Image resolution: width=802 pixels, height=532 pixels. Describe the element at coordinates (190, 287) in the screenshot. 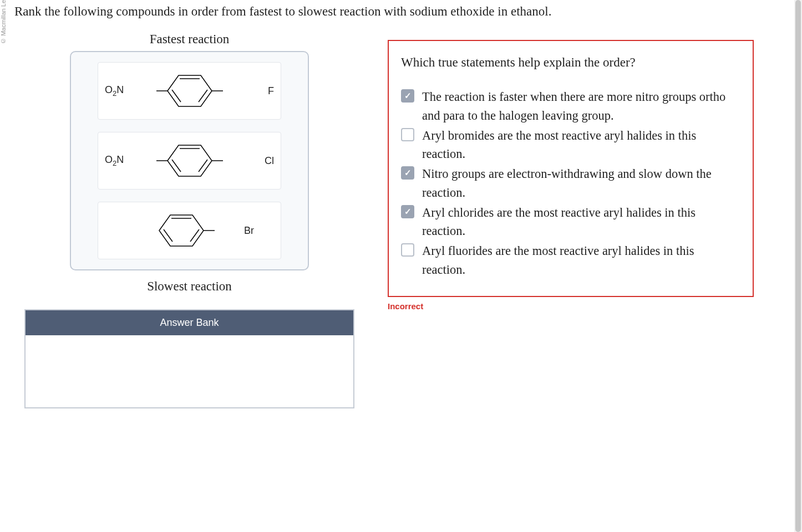

I see `slowest-label: Slowest reaction` at that location.